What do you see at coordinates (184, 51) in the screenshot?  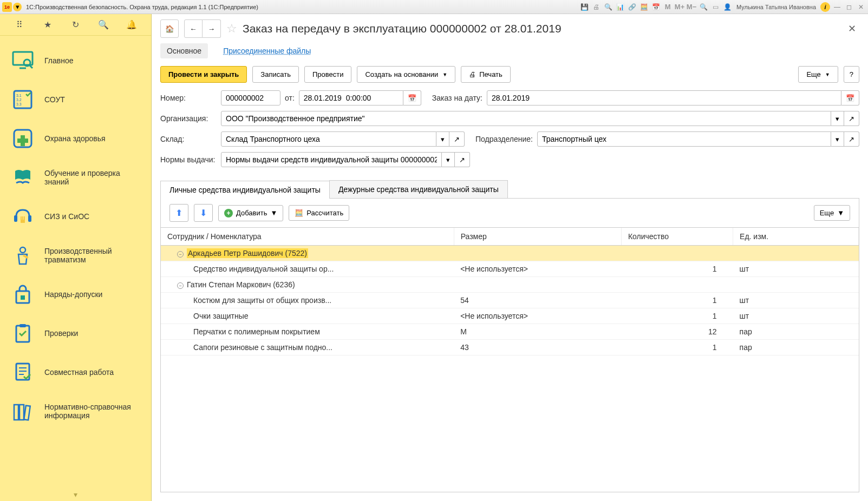 I see `tab-main: Основное` at bounding box center [184, 51].